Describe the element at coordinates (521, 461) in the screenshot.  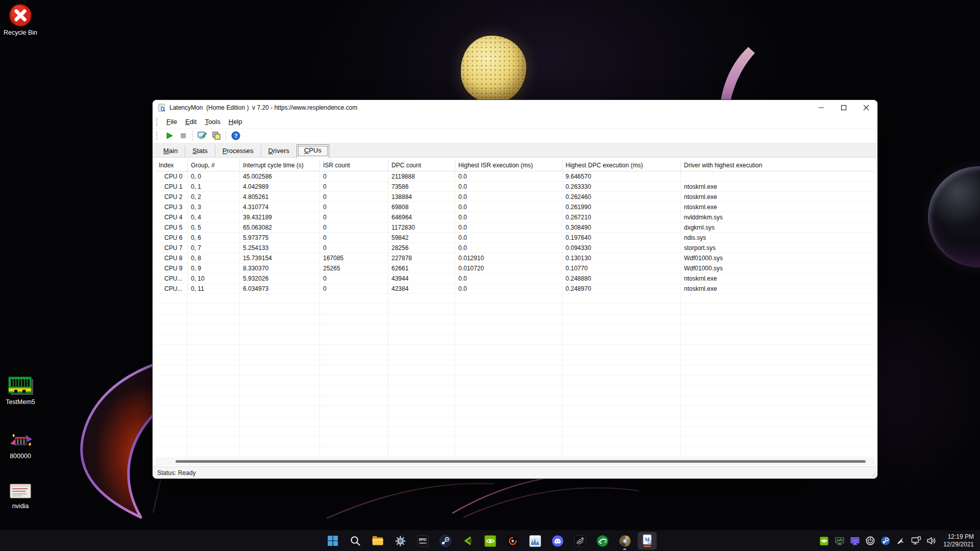
I see `scrollbar-thumb` at that location.